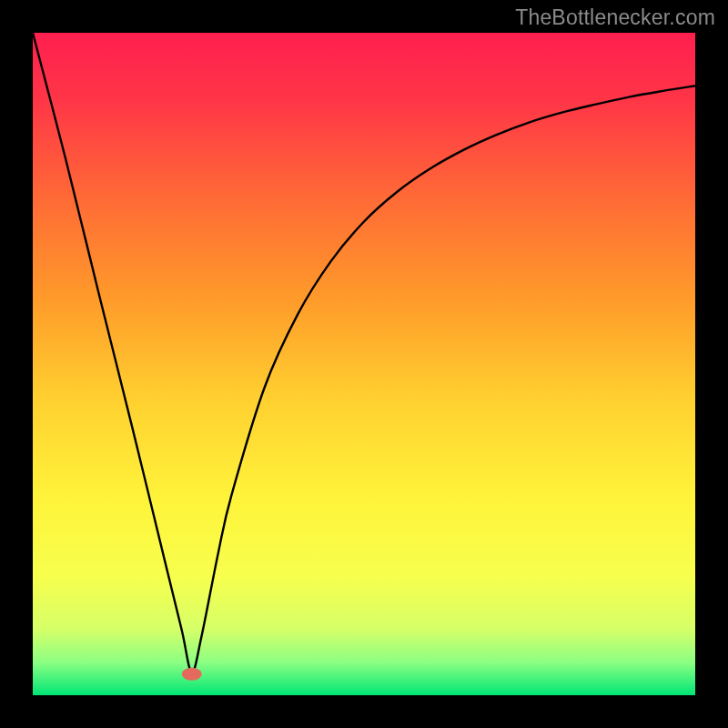 This screenshot has height=728, width=728. I want to click on chart-min-marker, so click(192, 674).